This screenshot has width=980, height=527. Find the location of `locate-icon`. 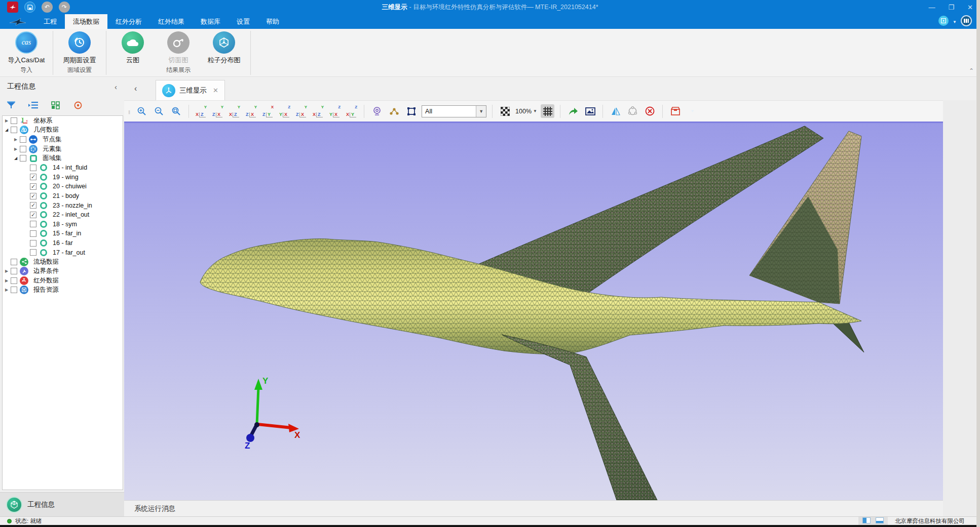

locate-icon is located at coordinates (78, 105).